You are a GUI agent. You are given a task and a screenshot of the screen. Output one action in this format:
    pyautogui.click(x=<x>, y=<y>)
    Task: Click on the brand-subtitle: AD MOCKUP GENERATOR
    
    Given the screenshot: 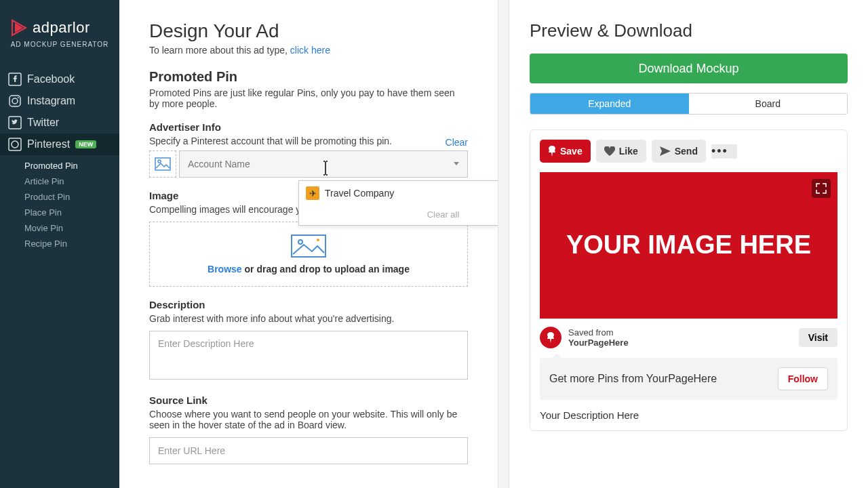 What is the action you would take?
    pyautogui.click(x=60, y=50)
    